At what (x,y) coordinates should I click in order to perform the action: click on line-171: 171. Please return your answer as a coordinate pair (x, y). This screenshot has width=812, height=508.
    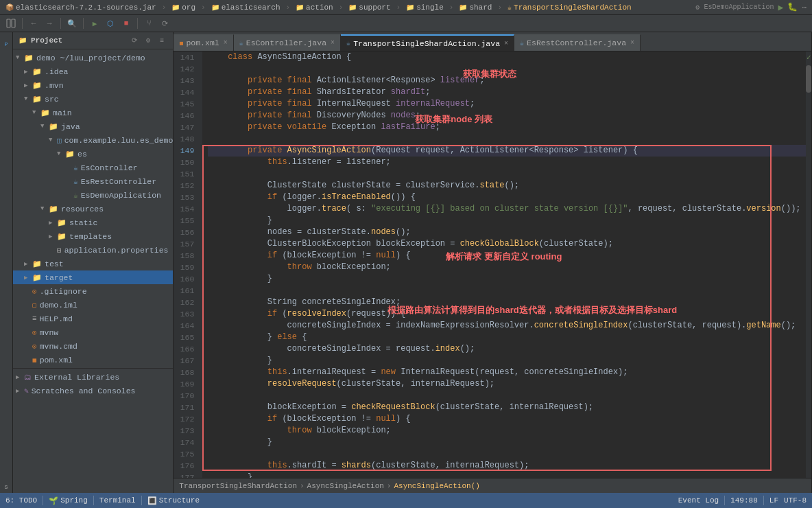
    Looking at the image, I should click on (186, 408).